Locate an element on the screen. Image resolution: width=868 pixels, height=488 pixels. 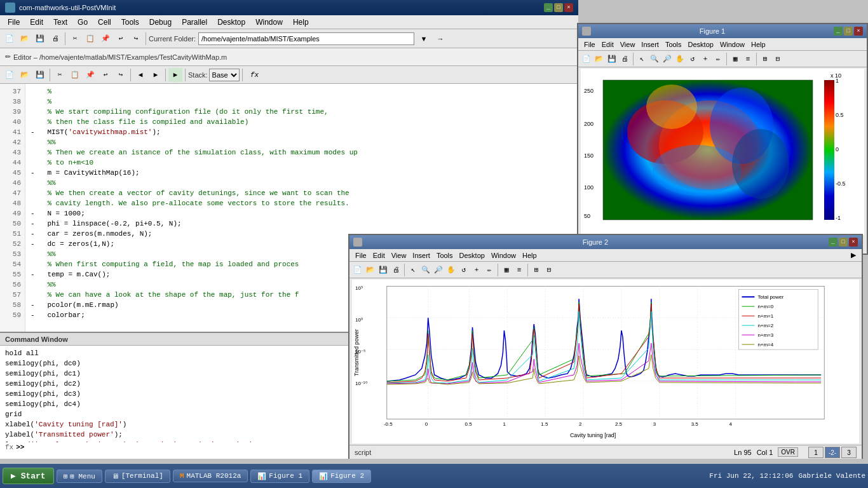
fig1-menu-help: Help is located at coordinates (759, 44).